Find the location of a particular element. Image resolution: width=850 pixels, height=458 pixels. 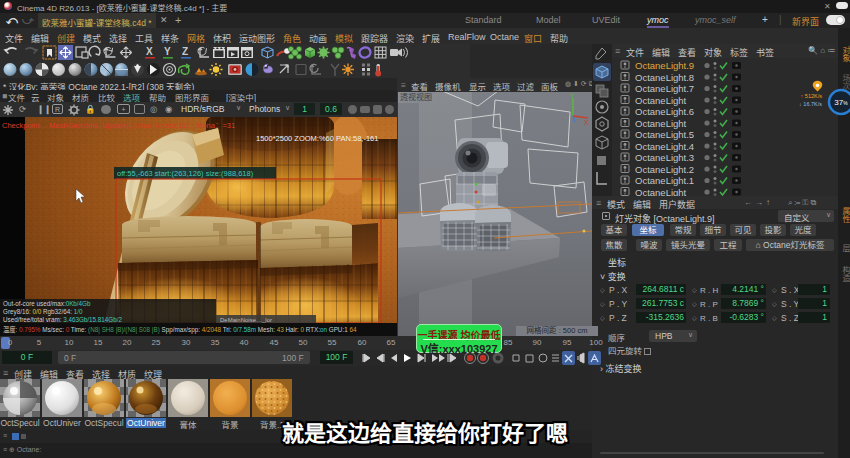

svg-text: ↓ 16.7K/s is located at coordinates (810, 104).